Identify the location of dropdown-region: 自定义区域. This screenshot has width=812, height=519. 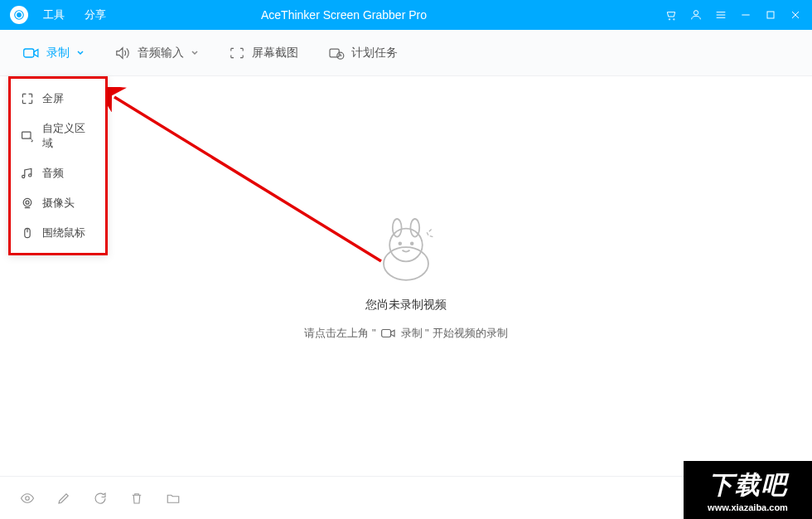
(58, 136).